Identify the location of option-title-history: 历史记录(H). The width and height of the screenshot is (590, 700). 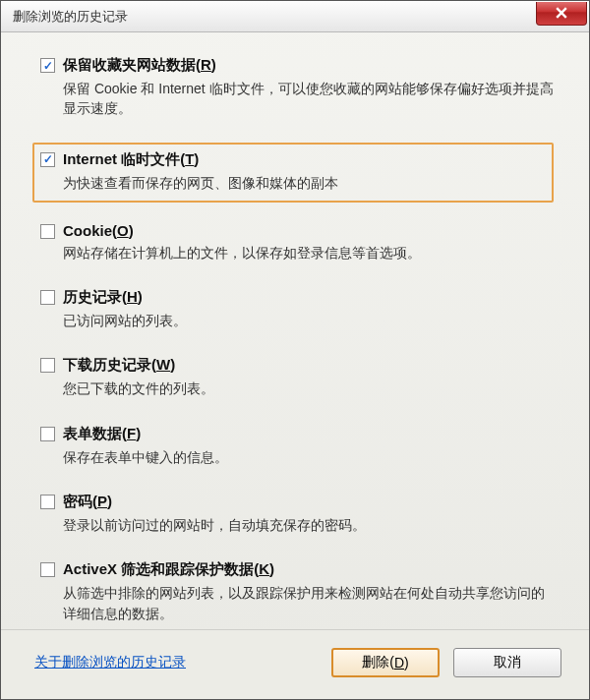
(102, 297).